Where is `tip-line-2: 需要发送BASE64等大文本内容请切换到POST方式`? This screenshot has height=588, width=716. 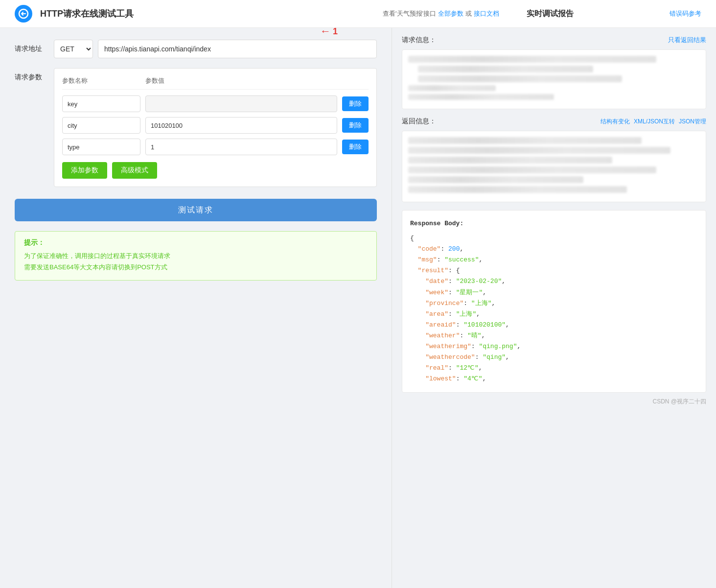 tip-line-2: 需要发送BASE64等大文本内容请切换到POST方式 is located at coordinates (196, 267).